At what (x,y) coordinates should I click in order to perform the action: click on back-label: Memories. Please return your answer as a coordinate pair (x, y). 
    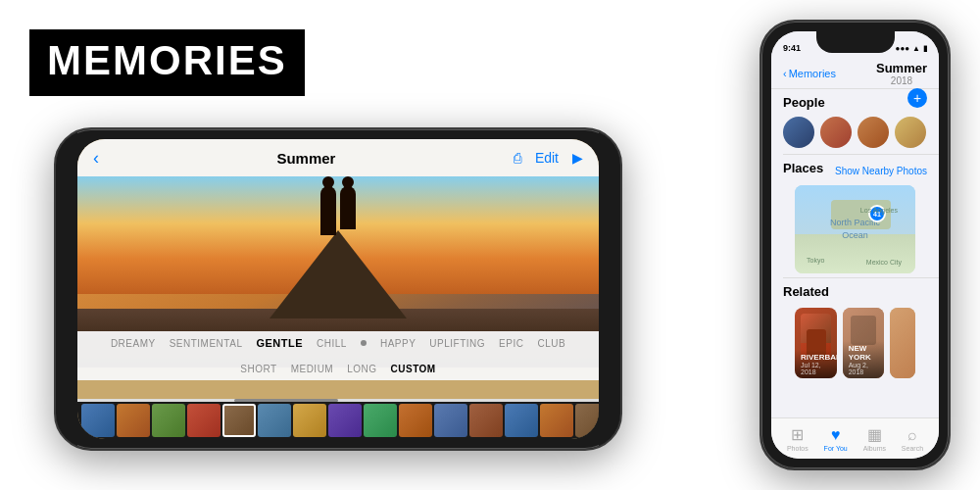
    Looking at the image, I should click on (812, 74).